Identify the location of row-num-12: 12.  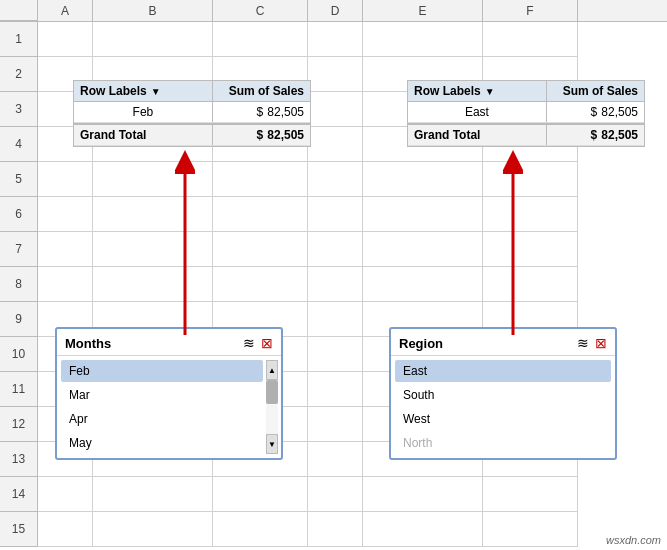
(19, 424).